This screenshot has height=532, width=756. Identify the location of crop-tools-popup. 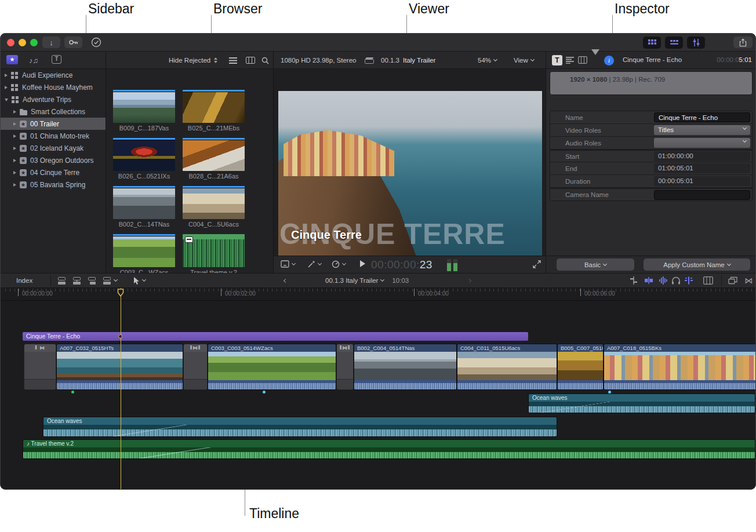
(288, 264).